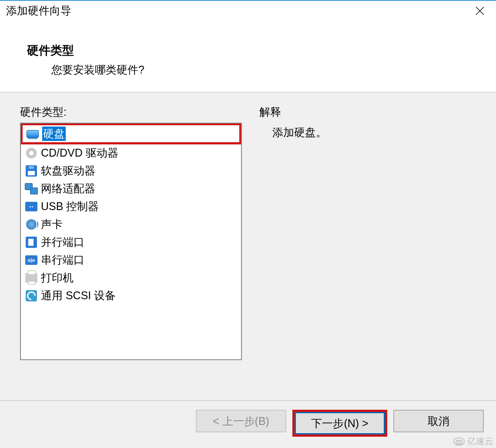  I want to click on cd-dvd-icon, so click(31, 153).